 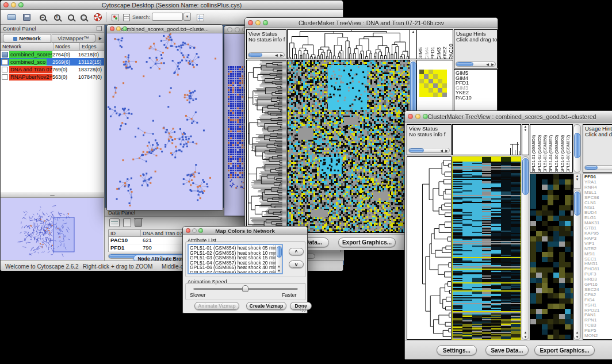 I want to click on tab-network: Network, so click(x=27, y=38).